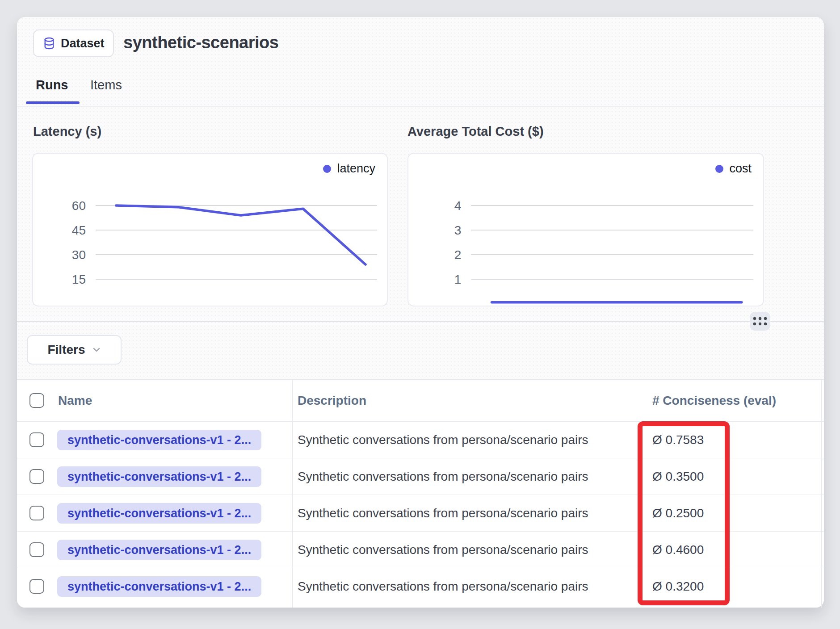 This screenshot has width=840, height=629. I want to click on drag-handle, so click(760, 321).